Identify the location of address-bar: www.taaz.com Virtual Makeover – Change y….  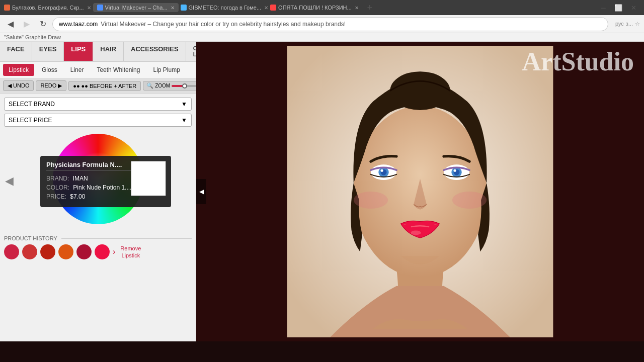
(330, 24).